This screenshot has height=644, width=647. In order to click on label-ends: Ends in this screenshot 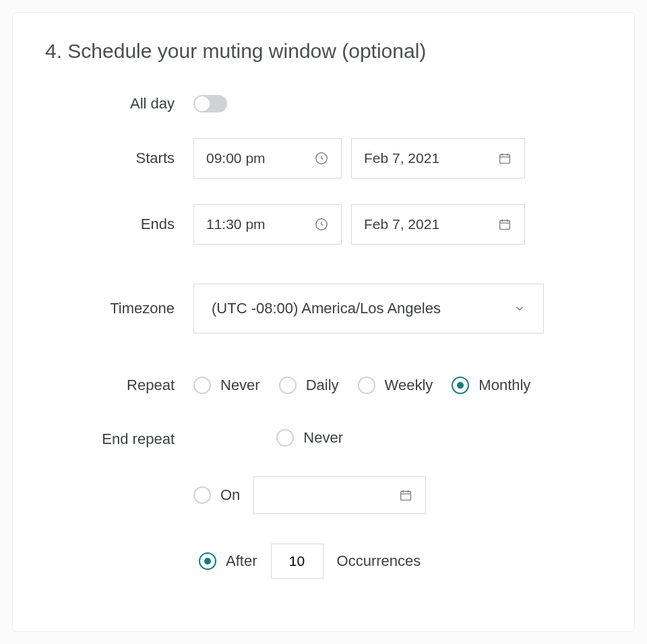, I will do `click(119, 224)`.